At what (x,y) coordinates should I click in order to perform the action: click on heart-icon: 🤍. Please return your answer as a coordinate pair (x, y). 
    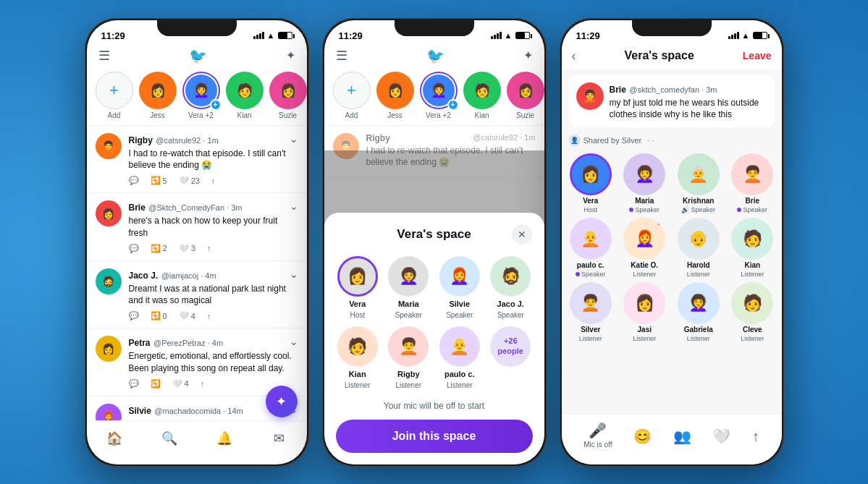
    Looking at the image, I should click on (721, 436).